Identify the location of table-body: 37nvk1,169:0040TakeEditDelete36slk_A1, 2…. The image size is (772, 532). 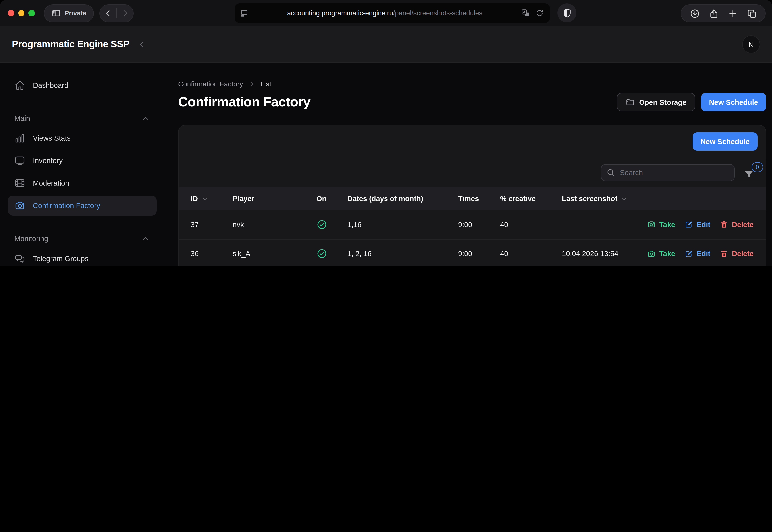
(472, 238).